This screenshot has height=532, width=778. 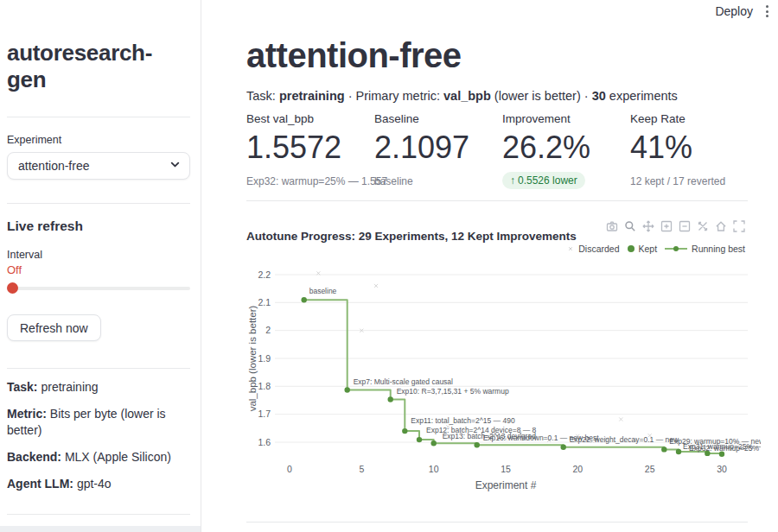 What do you see at coordinates (506, 469) in the screenshot?
I see `svg-text: 15` at bounding box center [506, 469].